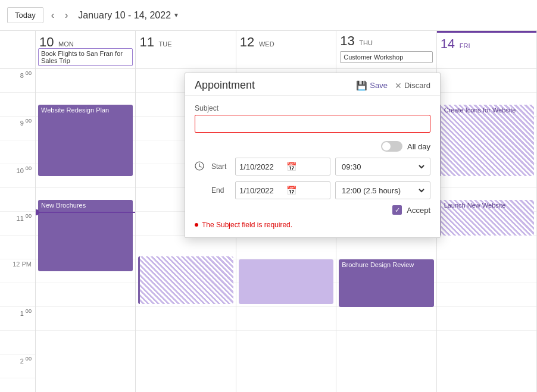 This screenshot has width=537, height=392. What do you see at coordinates (313, 108) in the screenshot?
I see `subject-label: Subject` at bounding box center [313, 108].